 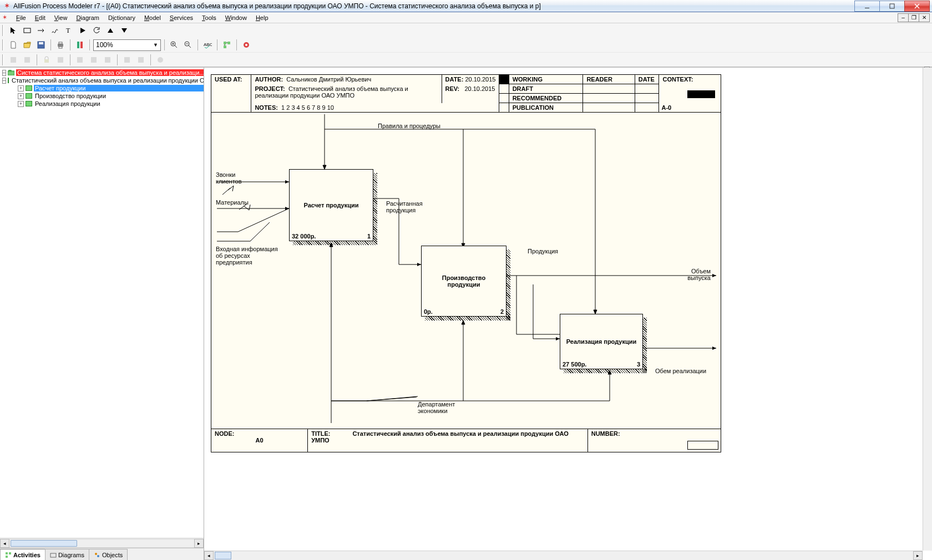 What do you see at coordinates (23, 554) in the screenshot?
I see `tab-activities: Activities` at bounding box center [23, 554].